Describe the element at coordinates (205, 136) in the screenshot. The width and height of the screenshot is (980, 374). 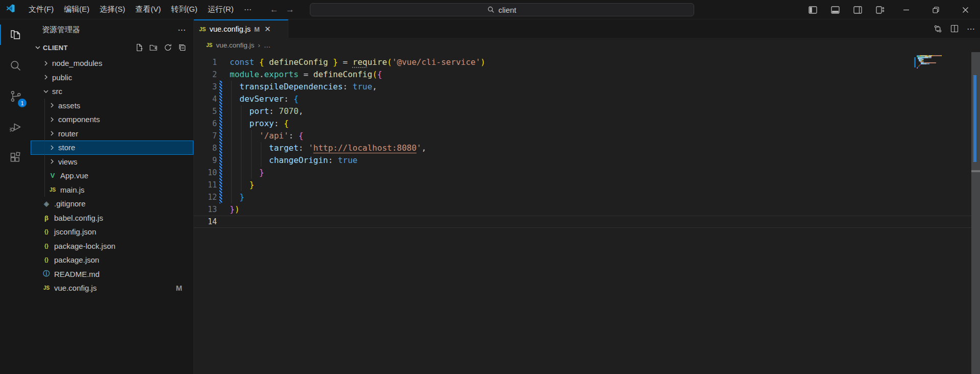
I see `line-number: 7` at that location.